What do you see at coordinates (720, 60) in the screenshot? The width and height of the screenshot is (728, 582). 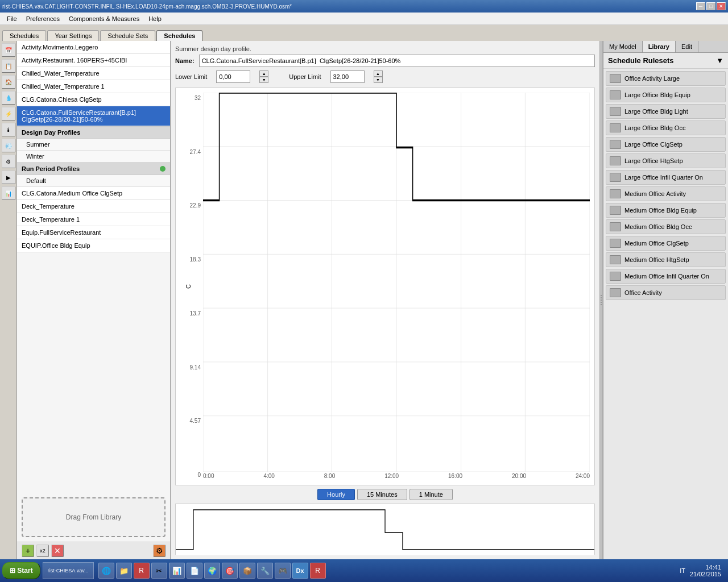 I see `collapse-icon: ▼` at bounding box center [720, 60].